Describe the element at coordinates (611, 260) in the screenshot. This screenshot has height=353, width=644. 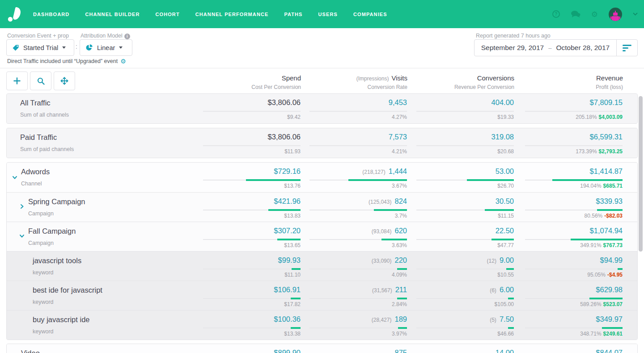
I see `metric-value: $94.99` at that location.